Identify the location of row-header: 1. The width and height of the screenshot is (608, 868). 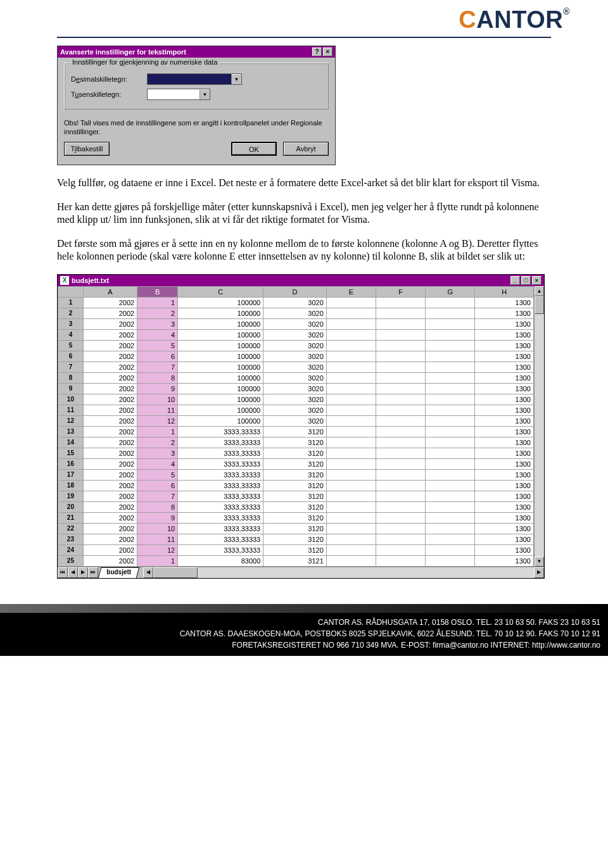
(71, 303).